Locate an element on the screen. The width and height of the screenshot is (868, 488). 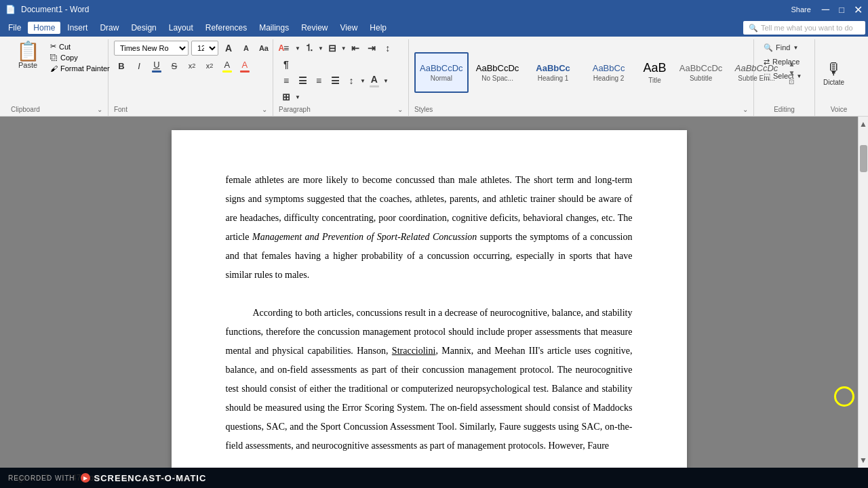
replace-button: ⇄ Replace is located at coordinates (781, 62).